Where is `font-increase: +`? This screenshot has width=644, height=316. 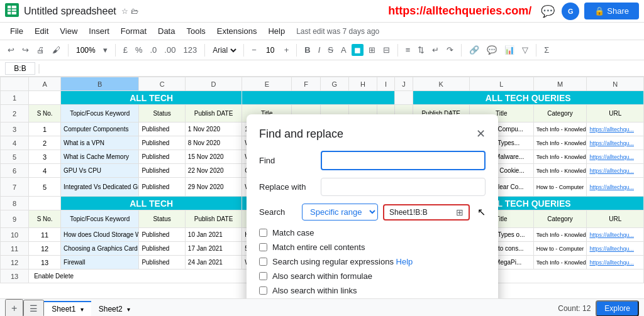
font-increase: + is located at coordinates (287, 50).